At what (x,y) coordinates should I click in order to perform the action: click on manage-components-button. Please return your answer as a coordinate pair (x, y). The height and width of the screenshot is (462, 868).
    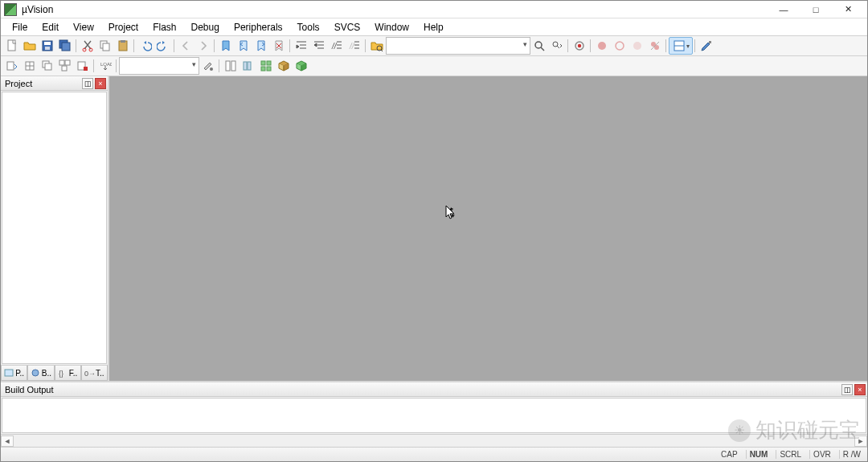
    Looking at the image, I should click on (266, 66).